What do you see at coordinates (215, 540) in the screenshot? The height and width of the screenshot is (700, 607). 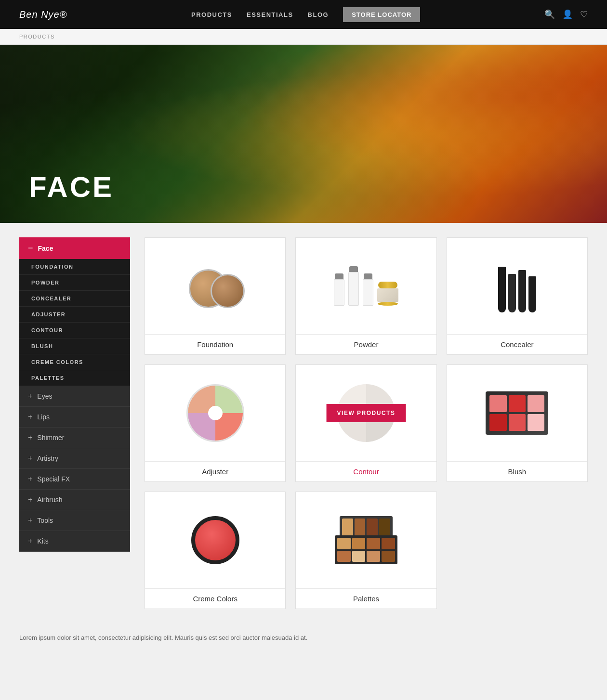 I see `product-image-creme` at bounding box center [215, 540].